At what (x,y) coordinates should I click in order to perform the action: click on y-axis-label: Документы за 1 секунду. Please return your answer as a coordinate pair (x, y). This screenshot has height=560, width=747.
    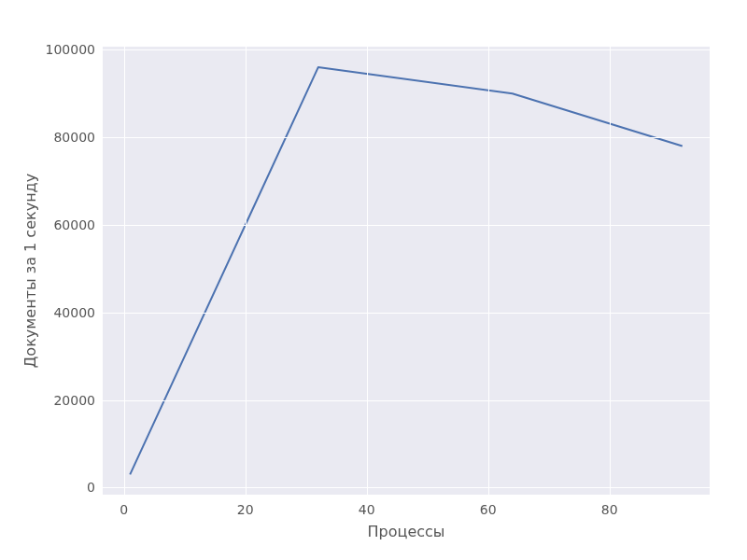
    Looking at the image, I should click on (30, 271).